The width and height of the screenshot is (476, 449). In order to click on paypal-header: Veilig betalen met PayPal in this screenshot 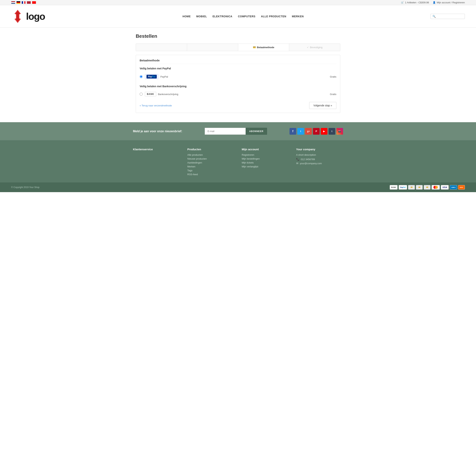, I will do `click(238, 68)`.